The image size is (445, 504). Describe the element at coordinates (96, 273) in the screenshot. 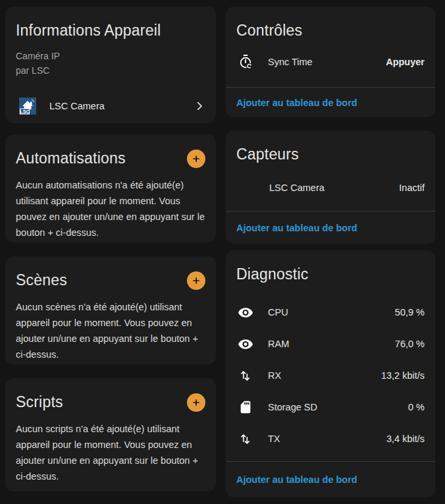

I see `scenes-title: Scènes` at that location.